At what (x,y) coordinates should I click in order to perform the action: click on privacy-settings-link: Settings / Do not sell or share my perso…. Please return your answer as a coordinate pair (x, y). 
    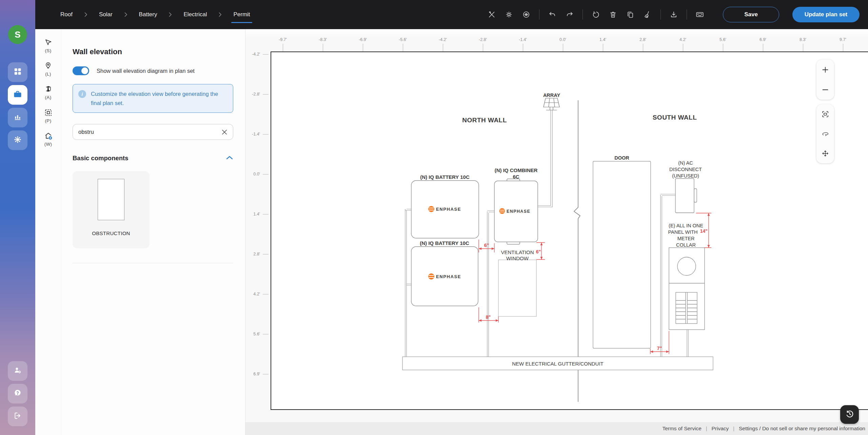
    Looking at the image, I should click on (802, 429).